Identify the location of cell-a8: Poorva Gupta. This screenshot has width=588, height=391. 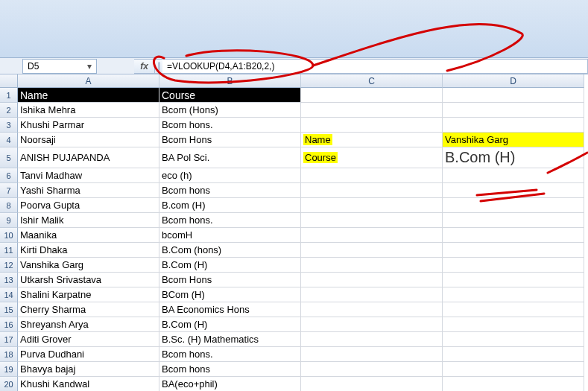
(89, 206).